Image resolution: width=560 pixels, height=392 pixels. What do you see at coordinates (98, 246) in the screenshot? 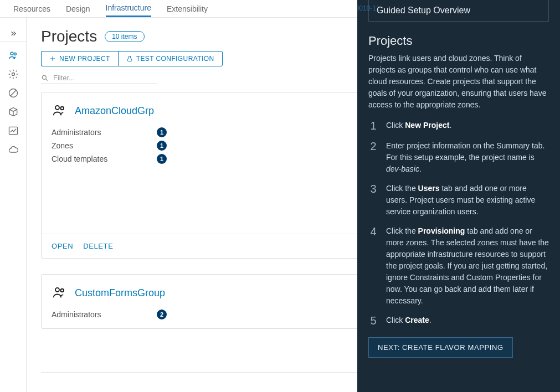
I see `delete-button: DELETE` at bounding box center [98, 246].